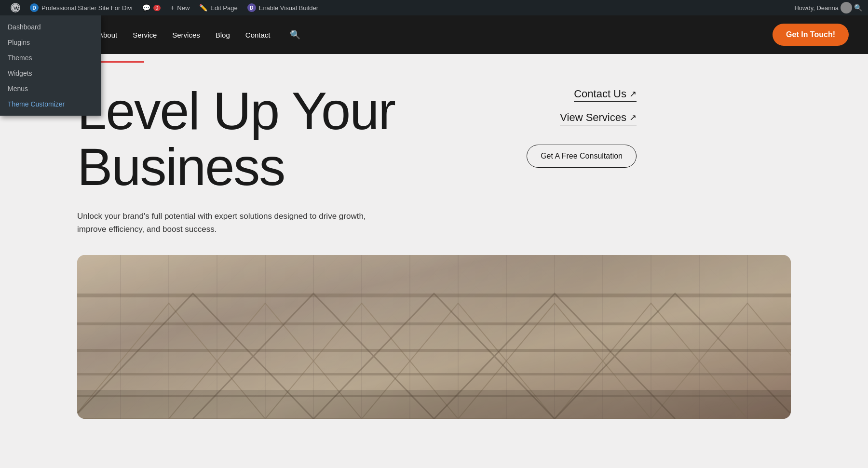 The width and height of the screenshot is (868, 468). I want to click on comments-badge: 0, so click(157, 8).